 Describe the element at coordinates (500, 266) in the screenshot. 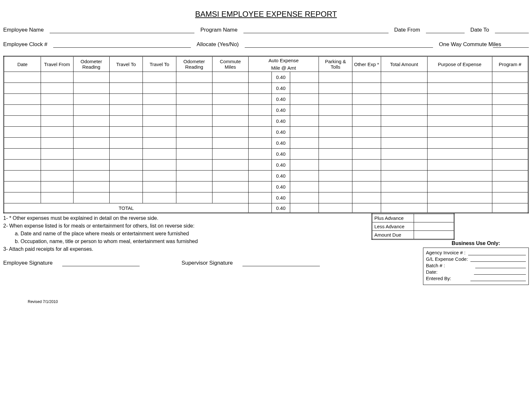

I see `batch-field` at that location.